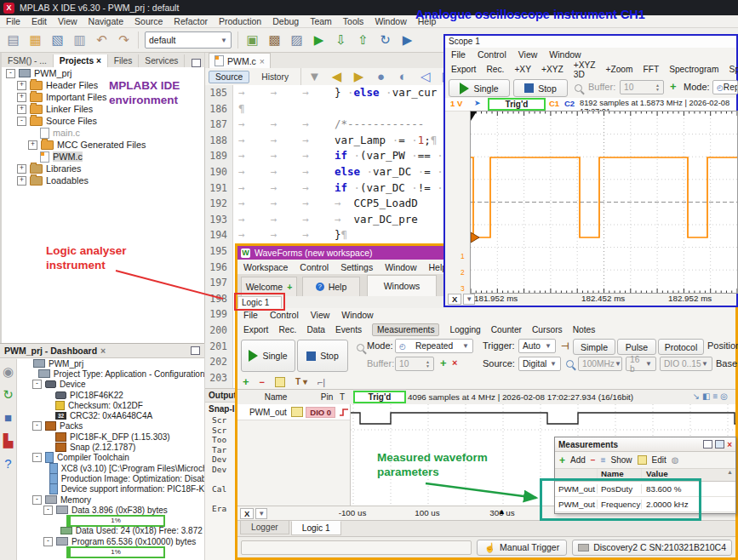 The height and width of the screenshot is (560, 738). What do you see at coordinates (316, 330) in the screenshot?
I see `logic-view-data: Data` at bounding box center [316, 330].